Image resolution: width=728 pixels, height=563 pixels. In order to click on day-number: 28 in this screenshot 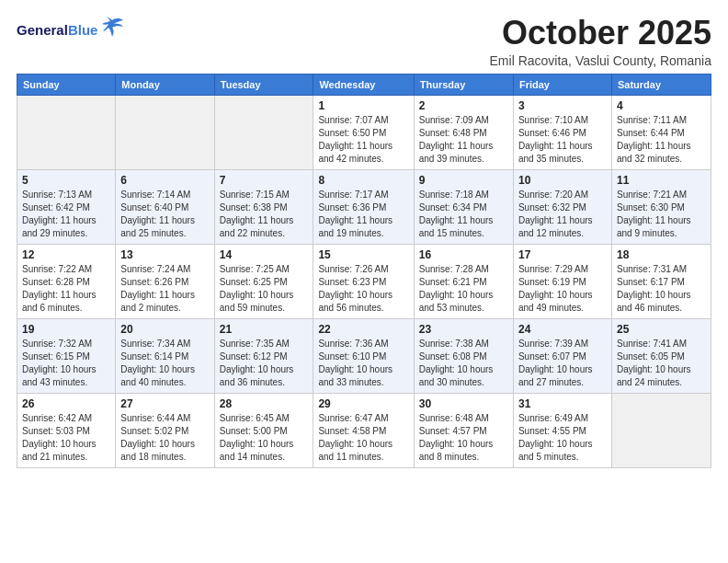, I will do `click(265, 404)`.